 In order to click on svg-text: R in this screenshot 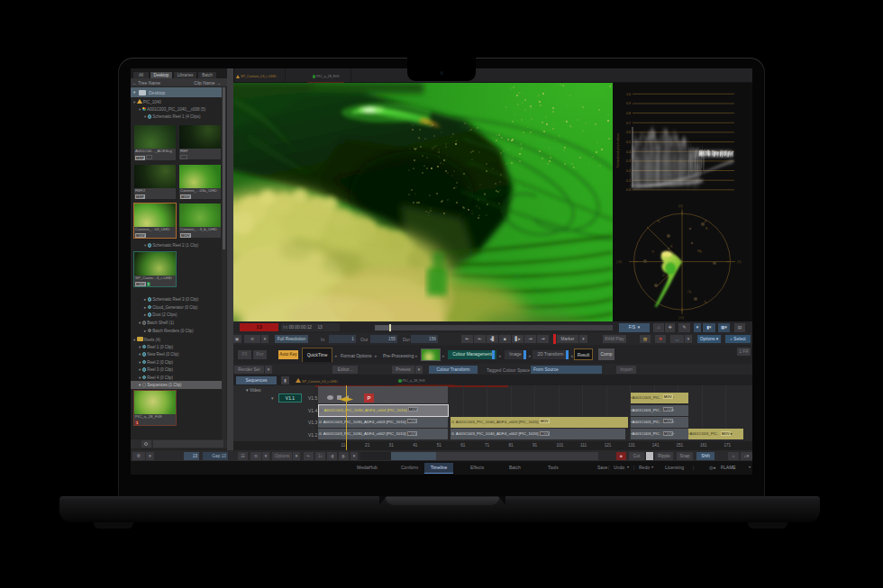, I will do `click(672, 247)`.